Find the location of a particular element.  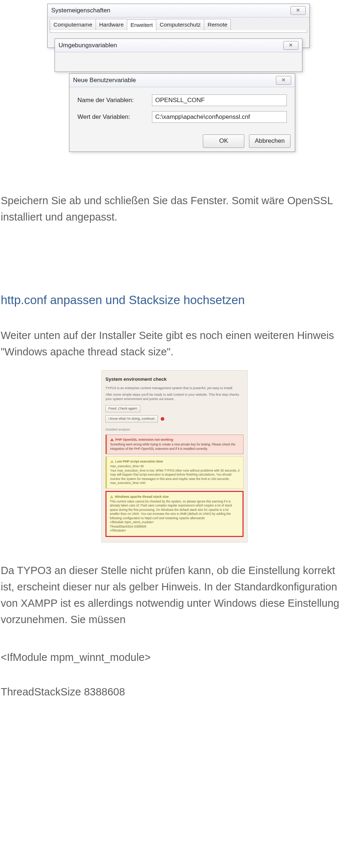

alert-stacksize-body: This current value cannot be checked by … is located at coordinates (174, 516).